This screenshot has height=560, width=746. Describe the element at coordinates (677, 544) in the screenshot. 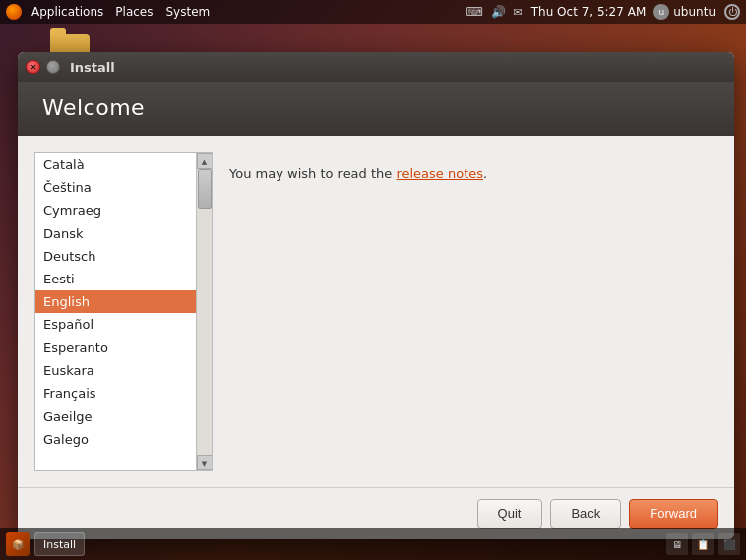

I see `taskbar-sys-icon-1: 🖥` at that location.